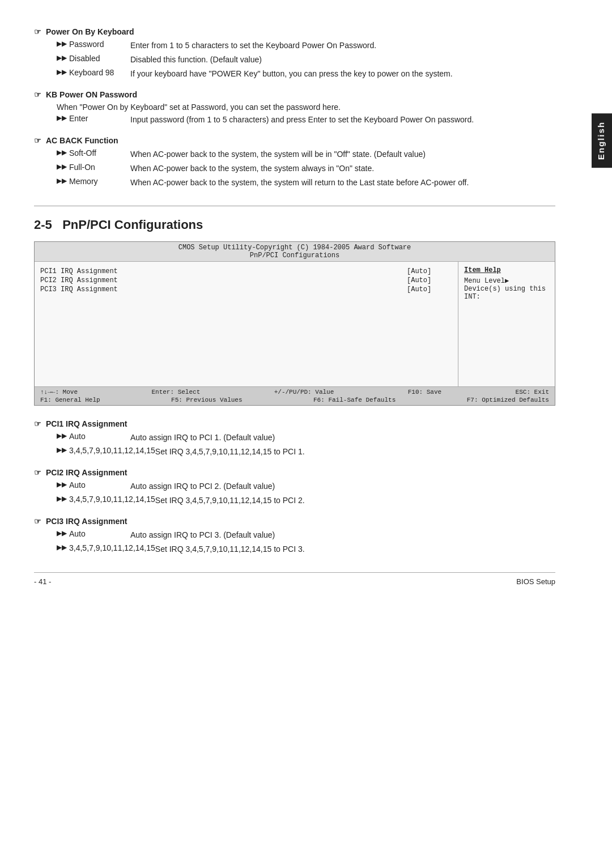 This screenshot has height=868, width=612. What do you see at coordinates (343, 437) in the screenshot?
I see `bullet-desc: Auto assign IRQ to PCI 1. (Default value…` at bounding box center [343, 437].